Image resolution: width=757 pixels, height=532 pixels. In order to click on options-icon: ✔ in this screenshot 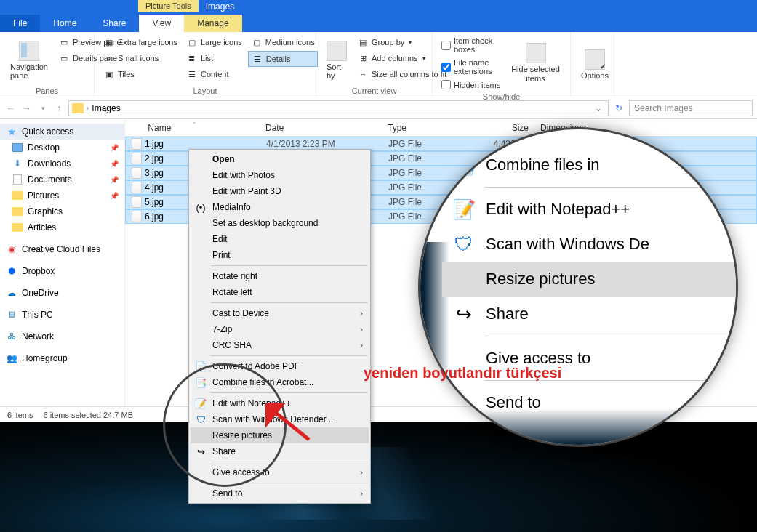, I will do `click(595, 60)`.